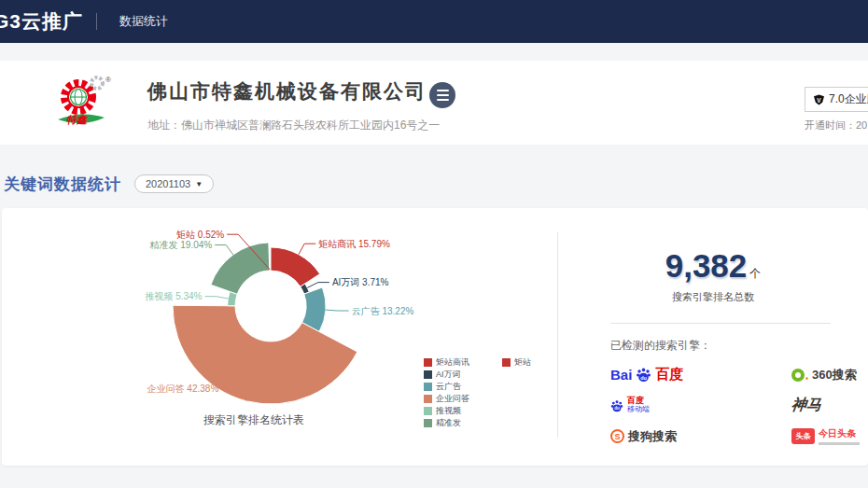 The height and width of the screenshot is (488, 868). Describe the element at coordinates (755, 273) in the screenshot. I see `total-unit: 个` at that location.